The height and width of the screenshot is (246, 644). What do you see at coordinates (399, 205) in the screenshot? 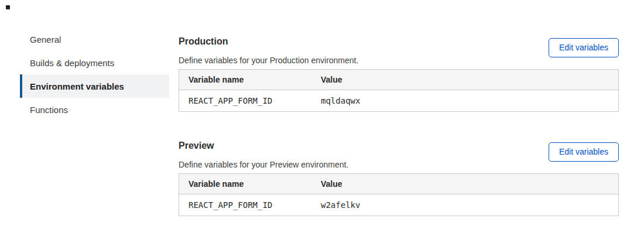
I see `table-row: REACT_APP_FORM_ID w2afelkv` at bounding box center [399, 205].